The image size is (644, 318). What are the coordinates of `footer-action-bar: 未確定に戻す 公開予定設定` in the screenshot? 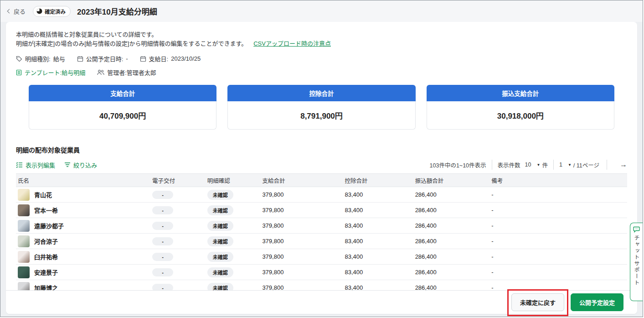 It's located at (322, 302).